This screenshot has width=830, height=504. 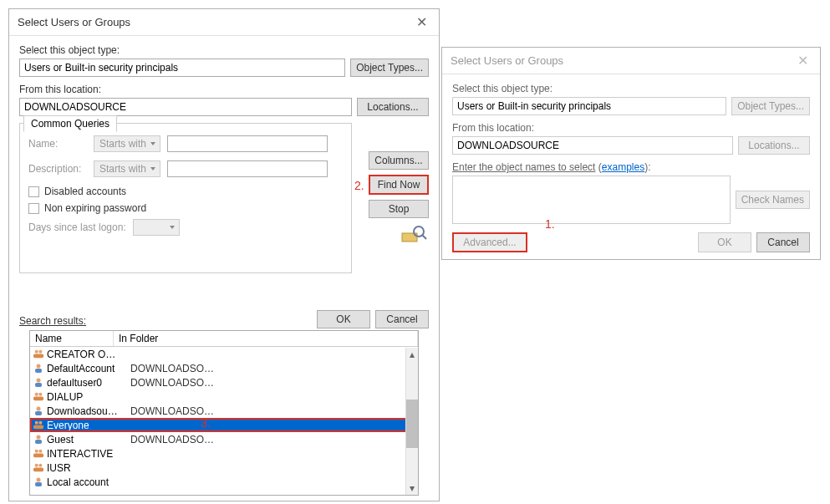 I want to click on table-row: defaultuser0DOWNLOADSO…, so click(x=224, y=383).